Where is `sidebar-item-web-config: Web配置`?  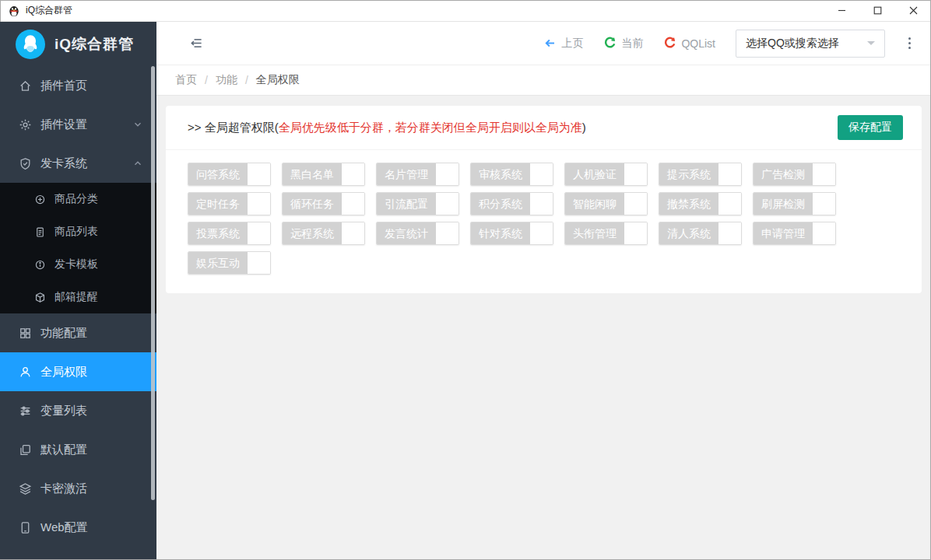
sidebar-item-web-config: Web配置 is located at coordinates (78, 527).